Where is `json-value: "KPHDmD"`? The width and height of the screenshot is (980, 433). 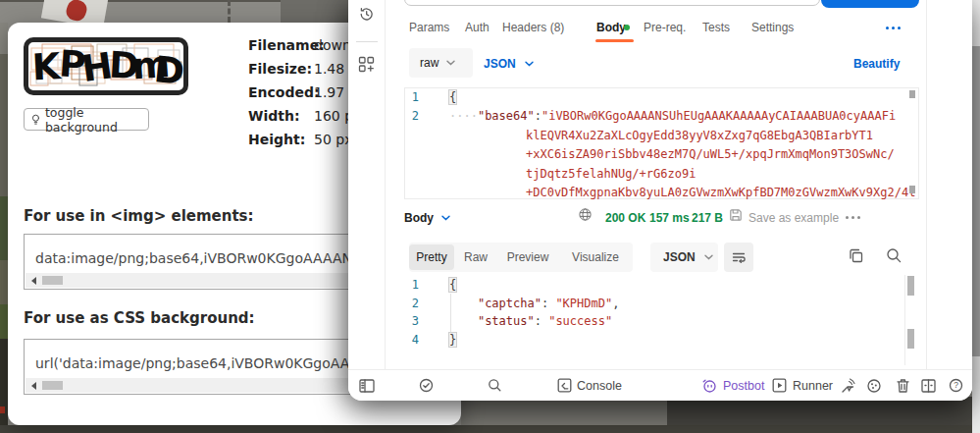
json-value: "KPHDmD" is located at coordinates (584, 303).